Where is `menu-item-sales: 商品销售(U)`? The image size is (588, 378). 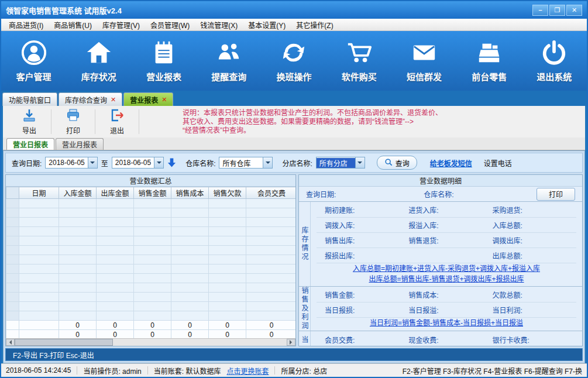 menu-item-sales: 商品销售(U) is located at coordinates (73, 25).